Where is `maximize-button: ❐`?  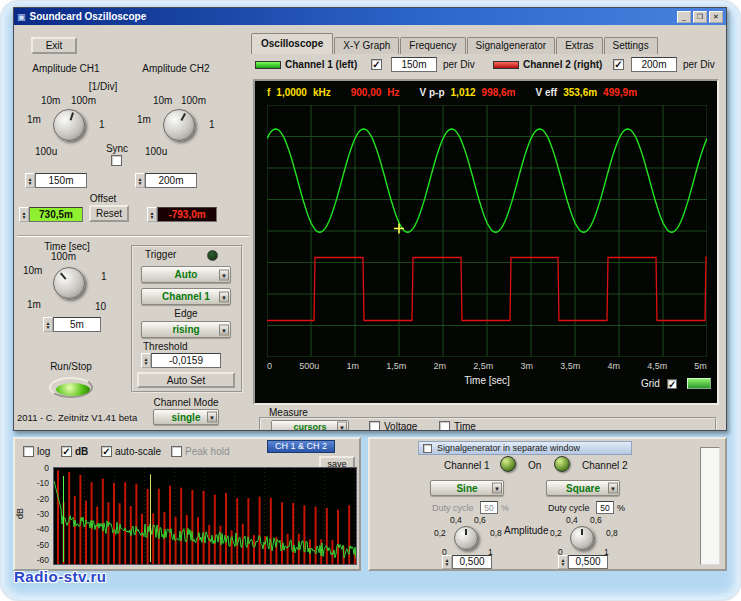 maximize-button: ❐ is located at coordinates (700, 17).